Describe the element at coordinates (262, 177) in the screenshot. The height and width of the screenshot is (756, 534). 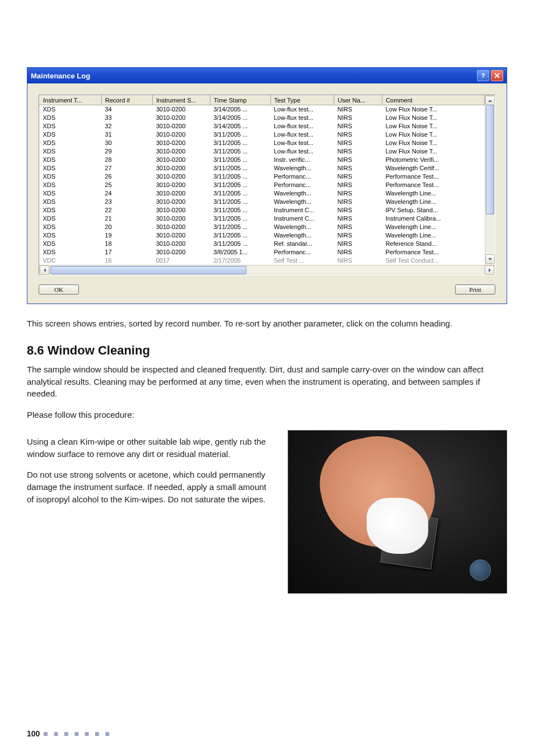
I see `table-row: XDS263010-02003/11/2005 ...Performanc...…` at that location.